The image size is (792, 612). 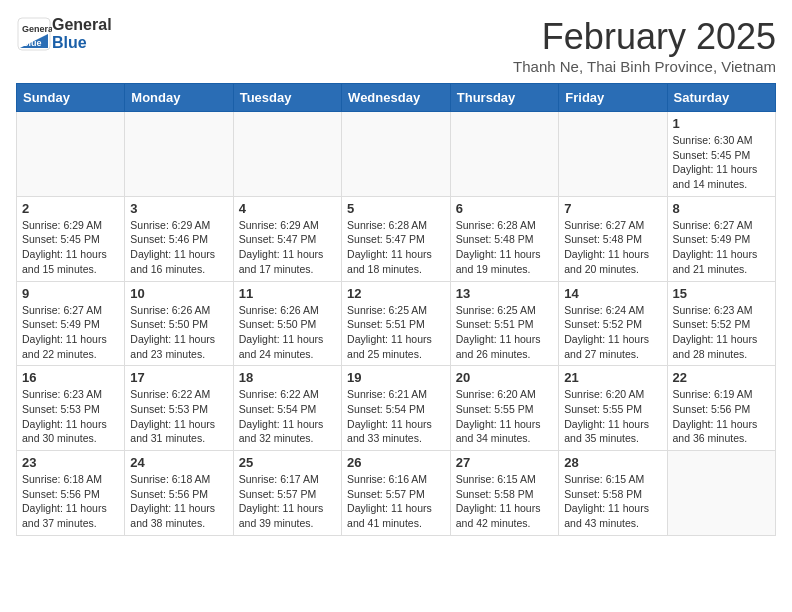 What do you see at coordinates (722, 332) in the screenshot?
I see `day-info: Sunrise: 6:23 AM Sunset: 5:52 PM Dayligh…` at bounding box center [722, 332].